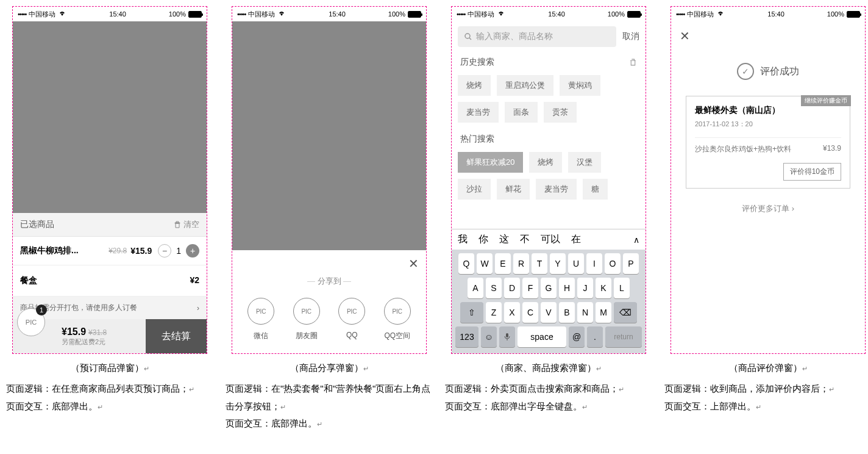 This screenshot has height=454, width=868. What do you see at coordinates (466, 264) in the screenshot?
I see `key-q: Q` at bounding box center [466, 264].